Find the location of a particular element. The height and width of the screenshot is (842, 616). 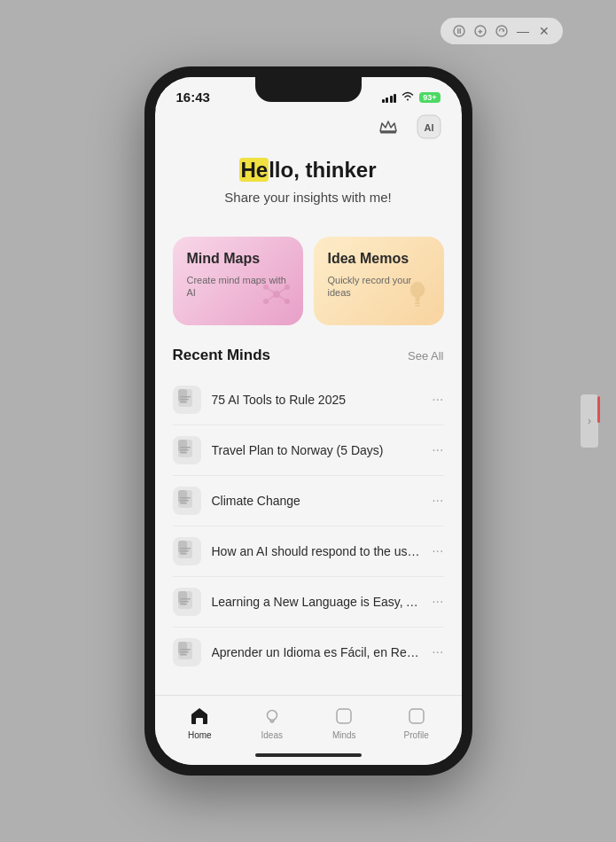

home-indicator is located at coordinates (308, 755).